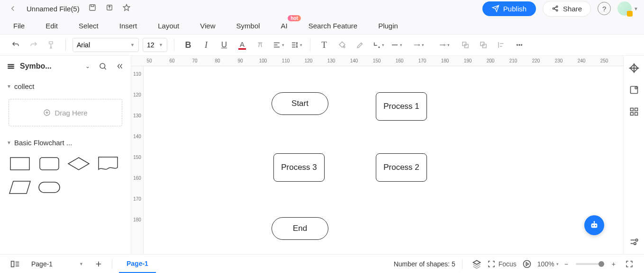 This screenshot has width=644, height=273. Describe the element at coordinates (34, 45) in the screenshot. I see `redo-button` at that location.